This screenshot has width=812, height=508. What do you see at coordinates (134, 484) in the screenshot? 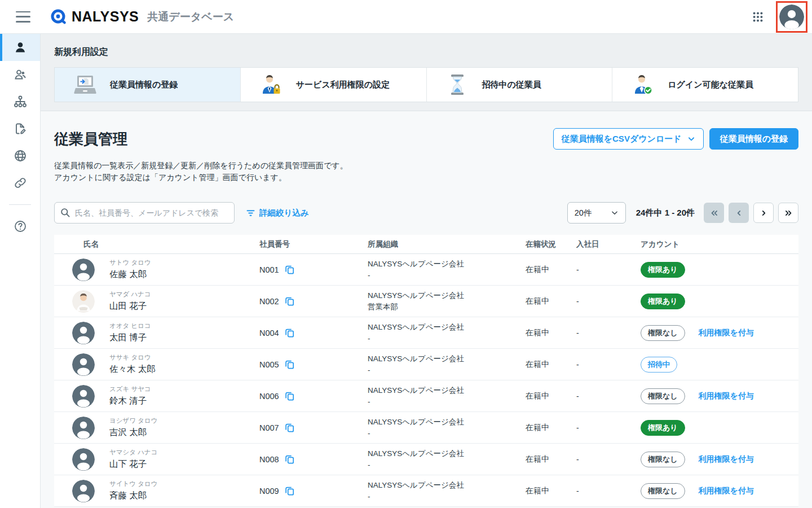
I see `employee-kana: サイトウ タロウ` at bounding box center [134, 484].